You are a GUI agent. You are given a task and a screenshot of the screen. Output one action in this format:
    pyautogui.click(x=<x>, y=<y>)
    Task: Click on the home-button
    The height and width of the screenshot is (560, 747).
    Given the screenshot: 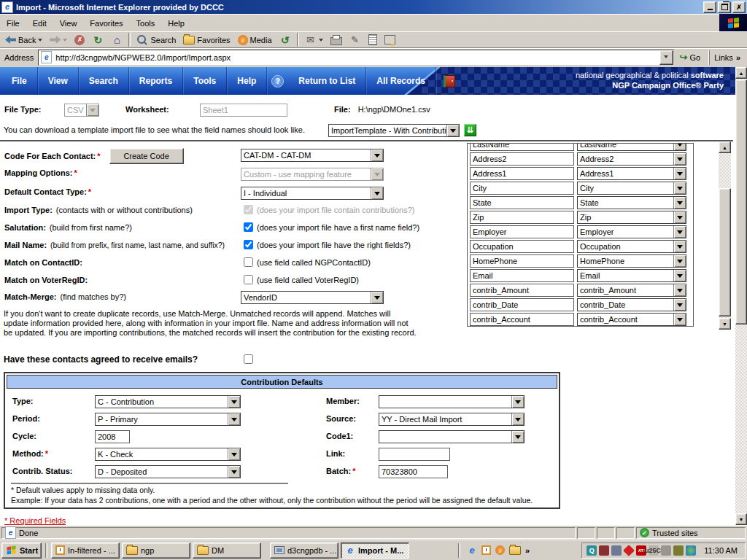 What is the action you would take?
    pyautogui.click(x=117, y=39)
    